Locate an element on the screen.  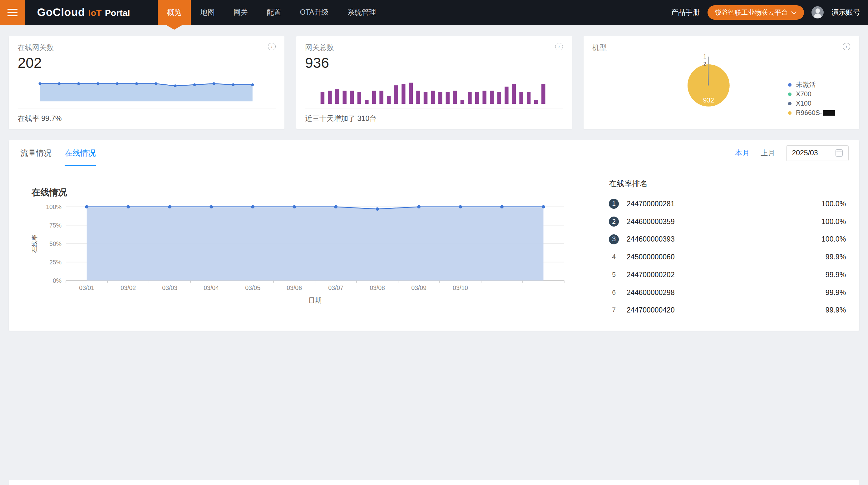
hamburger-menu-icon is located at coordinates (12, 12).